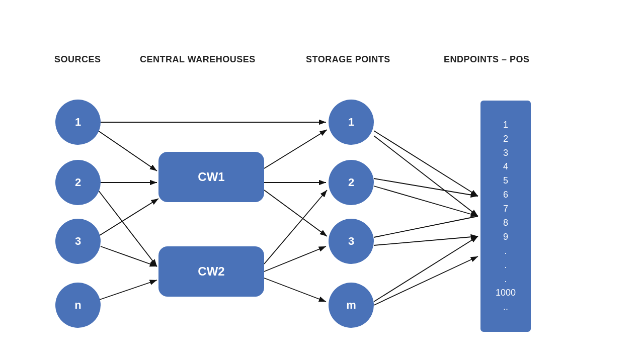  What do you see at coordinates (351, 241) in the screenshot?
I see `storage-node-3: 3` at bounding box center [351, 241].